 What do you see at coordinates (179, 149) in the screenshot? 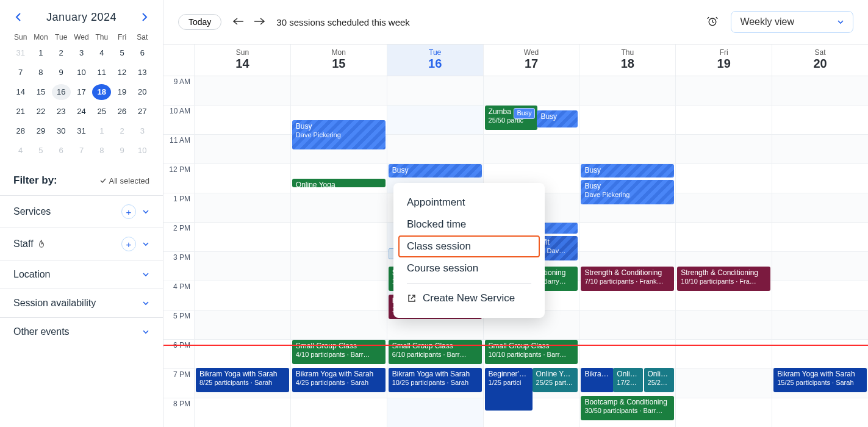
I see `hour-label: 11 AM` at bounding box center [179, 149].